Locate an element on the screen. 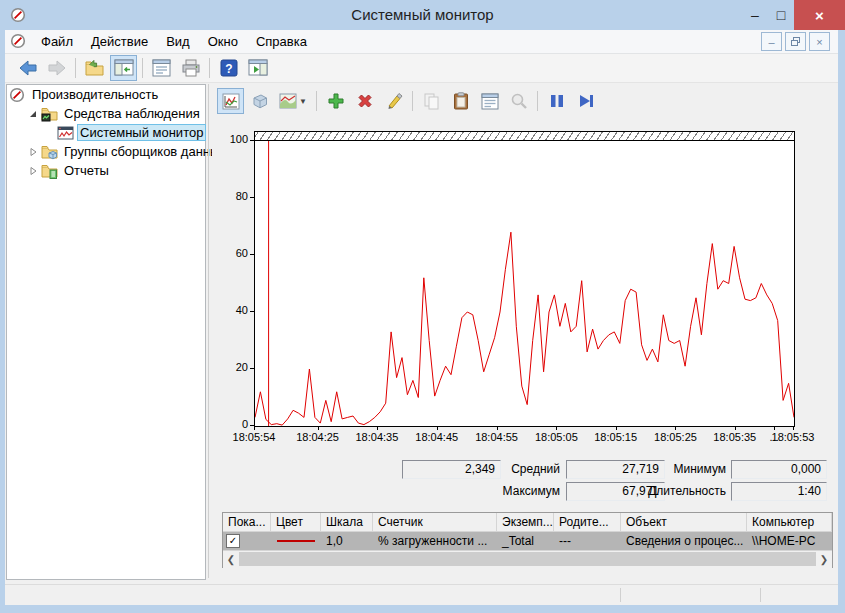  scroll-right-icon: ❯ is located at coordinates (824, 559).